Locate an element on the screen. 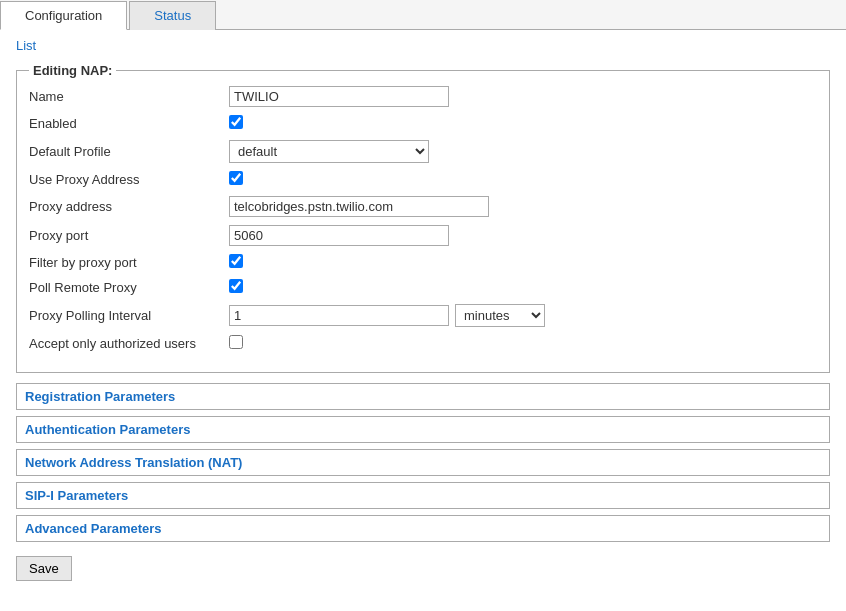 The height and width of the screenshot is (611, 846). proxy-polling-interval-control: minutes seconds hours is located at coordinates (523, 316).